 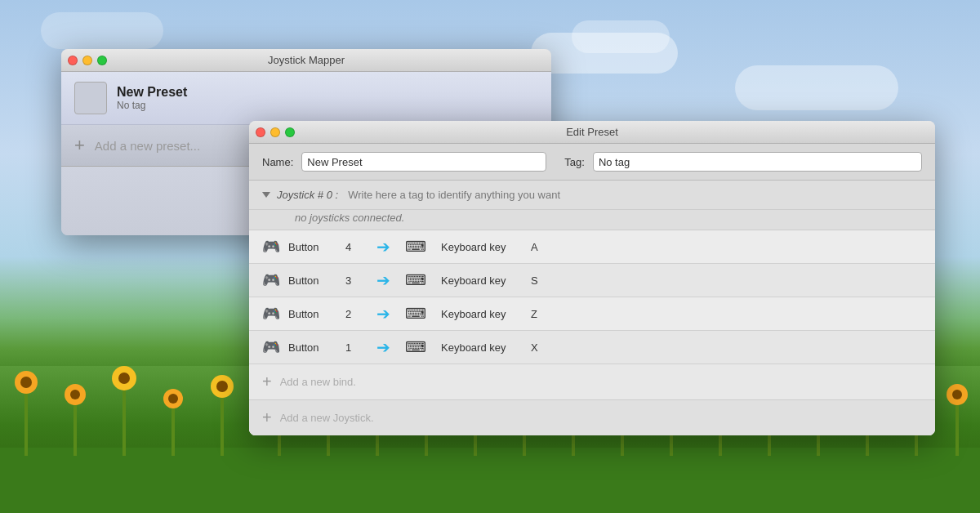 What do you see at coordinates (271, 280) in the screenshot?
I see `gamepad-icon-1: 🎮` at bounding box center [271, 280].